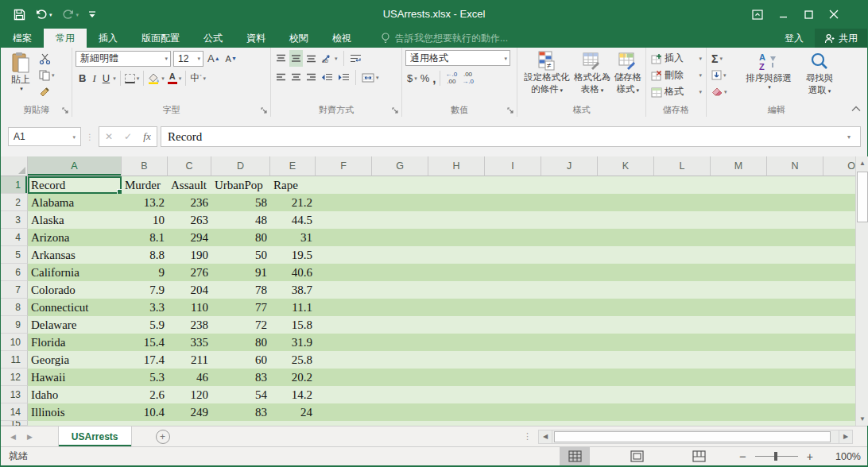 This screenshot has height=467, width=868. Describe the element at coordinates (808, 14) in the screenshot. I see `maximize-button` at that location.